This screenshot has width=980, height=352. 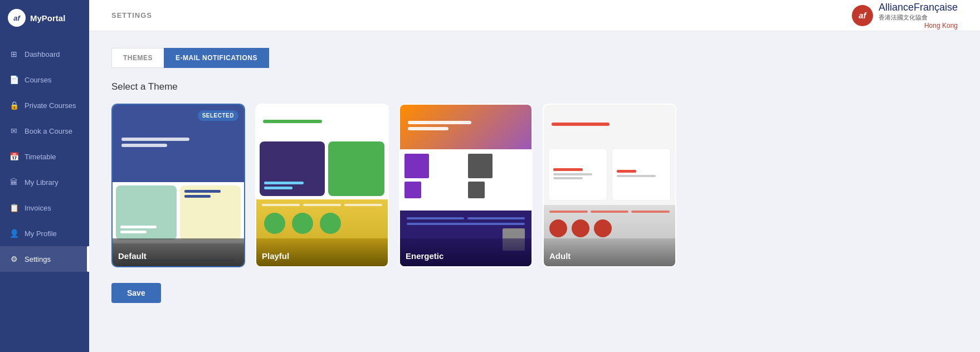 I want to click on theme-default-mid, so click(x=178, y=213).